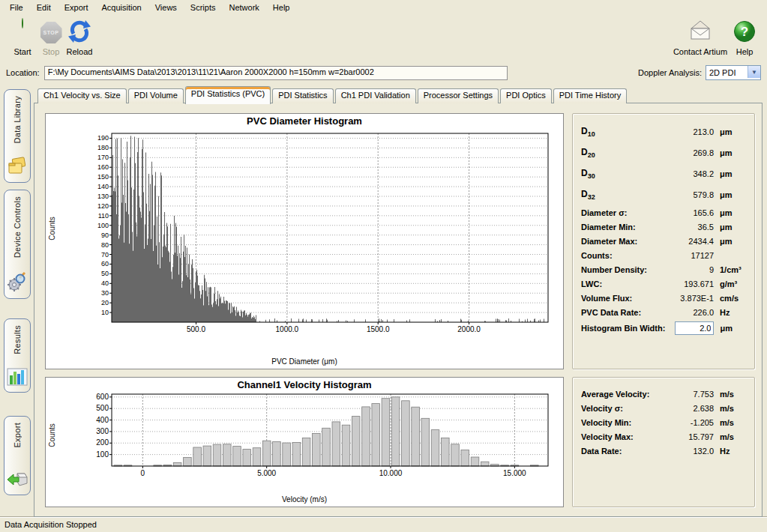  I want to click on menu-bar: File Edit Export Acquisition Views Scrip…, so click(384, 7).